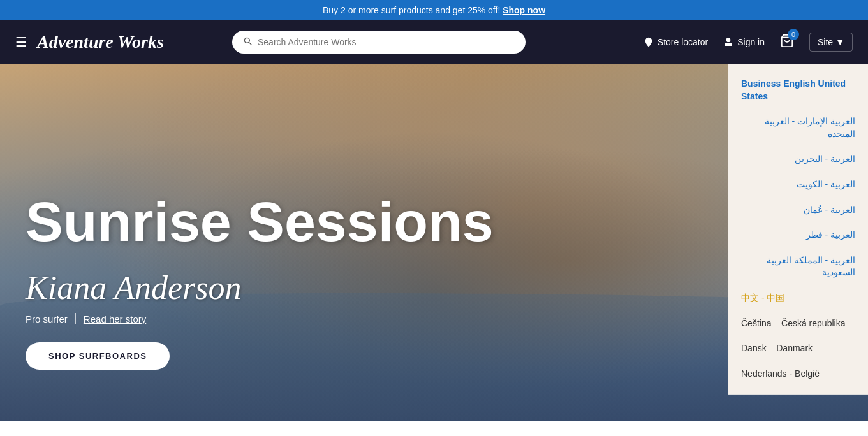 The height and width of the screenshot is (436, 868). What do you see at coordinates (798, 159) in the screenshot?
I see `site-dropdown-item: العربية - البحرين` at bounding box center [798, 159].